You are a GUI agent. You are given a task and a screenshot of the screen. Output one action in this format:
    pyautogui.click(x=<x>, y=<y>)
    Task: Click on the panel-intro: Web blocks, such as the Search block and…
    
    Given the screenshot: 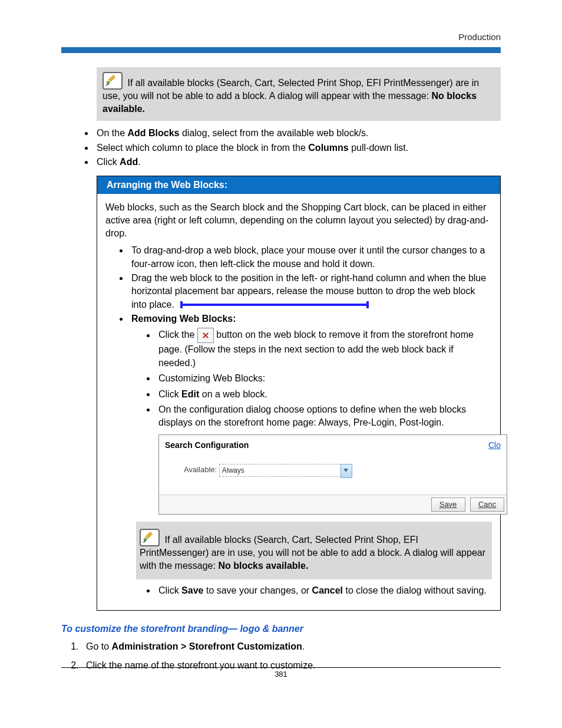 What is the action you would take?
    pyautogui.click(x=299, y=220)
    